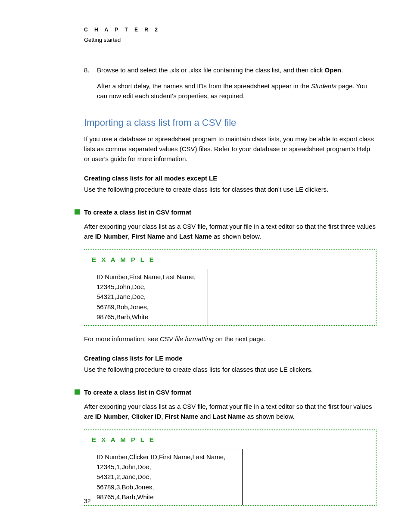 This screenshot has width=411, height=532. I want to click on step-8-line-1: Browse to and select the .xls or .xlsx f…, so click(237, 70).